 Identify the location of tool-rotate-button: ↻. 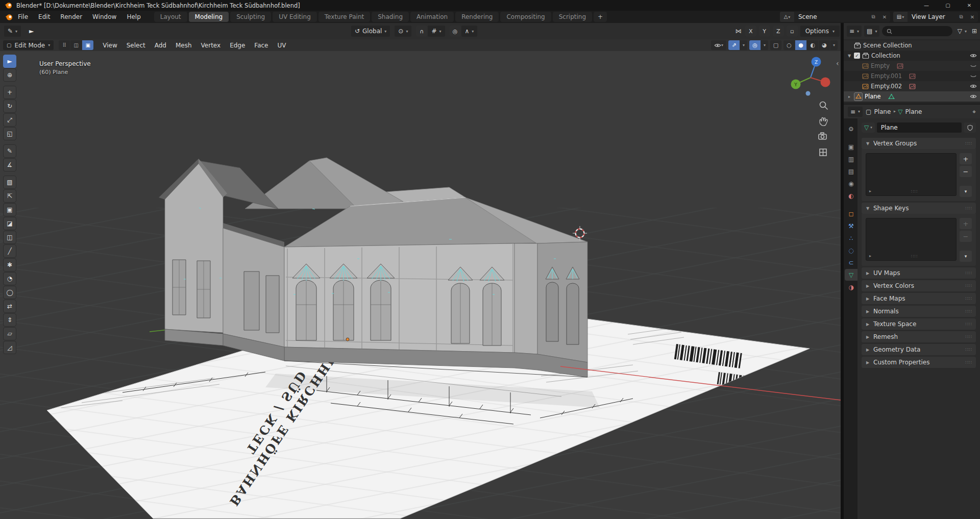
(10, 106).